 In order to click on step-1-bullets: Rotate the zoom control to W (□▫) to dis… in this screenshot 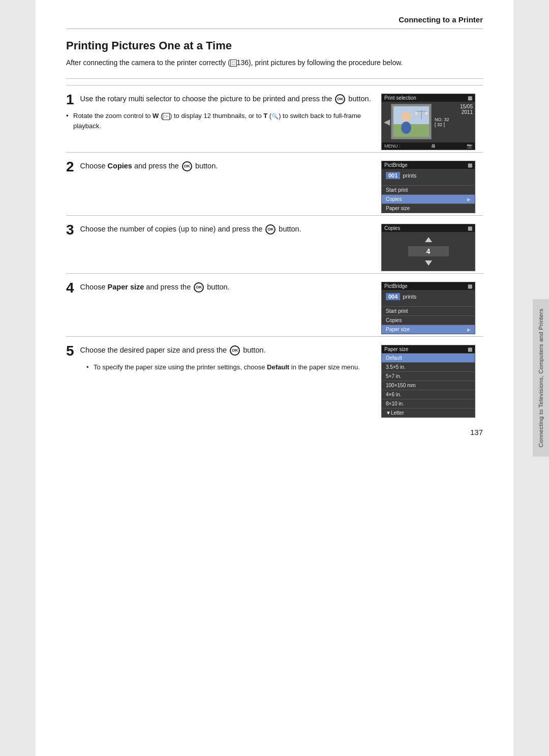, I will do `click(219, 121)`.